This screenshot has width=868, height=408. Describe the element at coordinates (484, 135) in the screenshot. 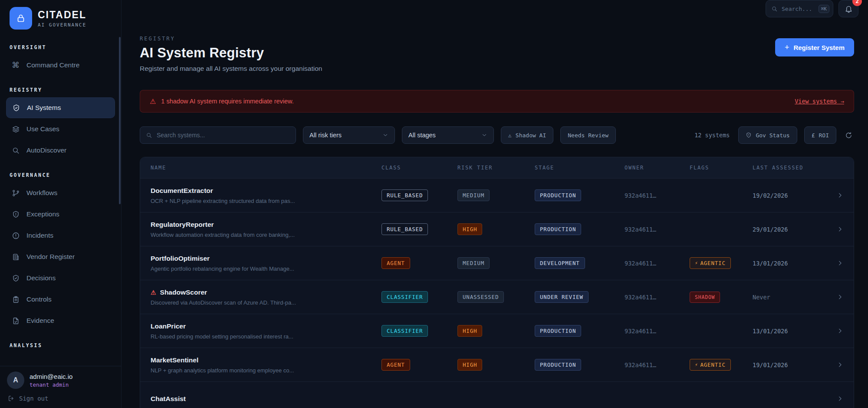

I see `chevron-down-icon` at that location.